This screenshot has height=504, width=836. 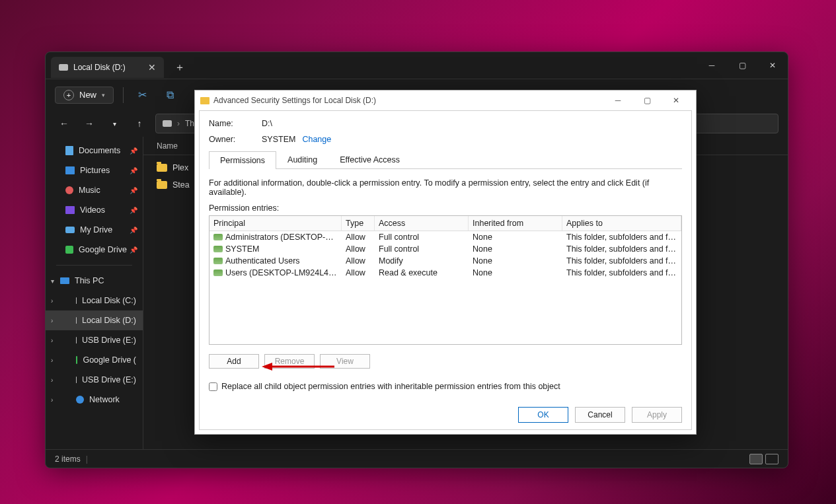 I want to click on window-controls: ─ ▢ ✕, so click(x=742, y=65).